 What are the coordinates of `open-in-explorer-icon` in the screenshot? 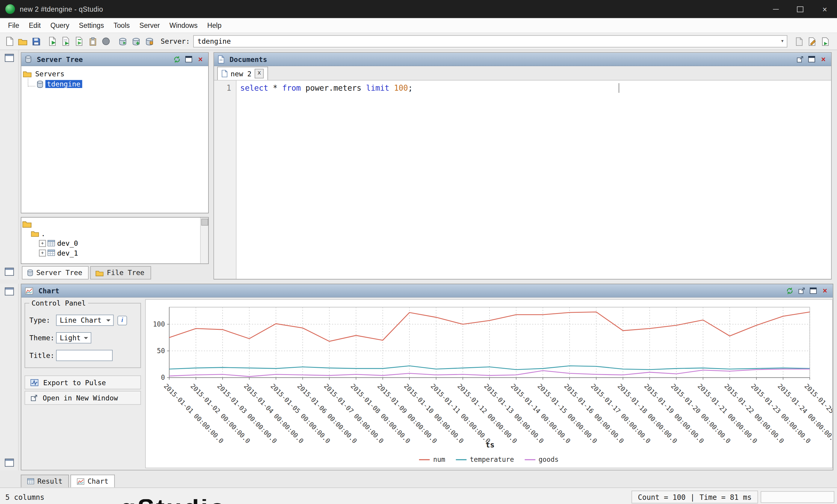 It's located at (825, 41).